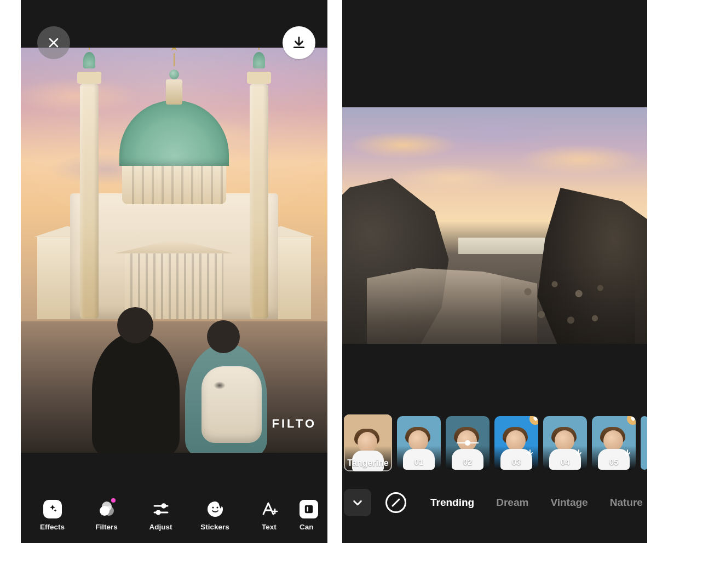  Describe the element at coordinates (513, 503) in the screenshot. I see `category-tab-dream: Dream` at that location.